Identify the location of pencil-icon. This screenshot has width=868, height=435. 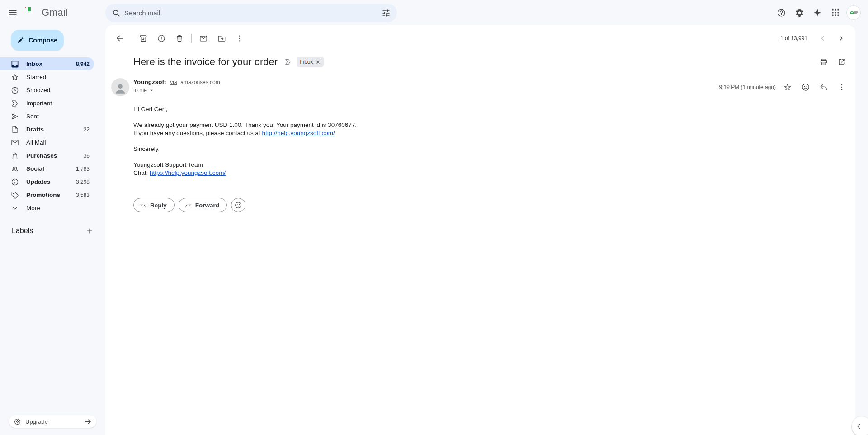
(21, 40).